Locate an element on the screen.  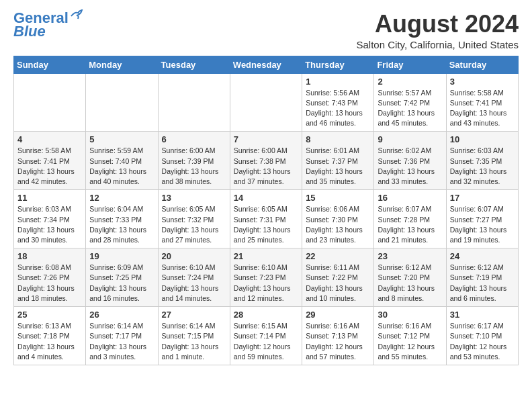
day-number: 29 is located at coordinates (338, 314).